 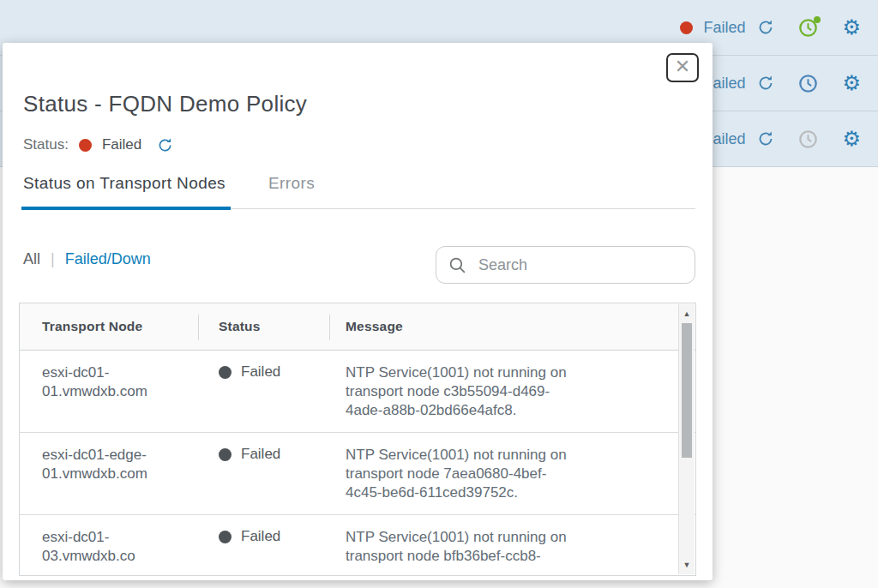 I want to click on transport-node-cell: esxi-dc01-edge-01.vmwdxb.com, so click(x=109, y=474).